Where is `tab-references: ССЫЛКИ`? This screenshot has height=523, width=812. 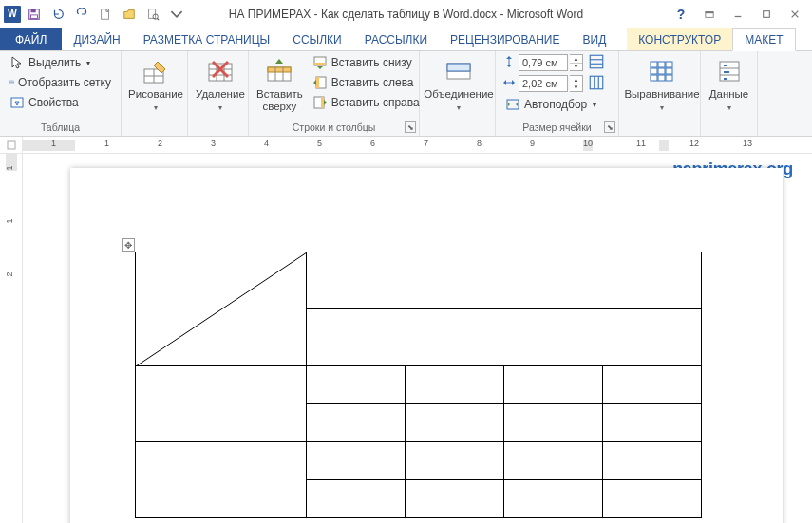 tab-references: ССЫЛКИ is located at coordinates (317, 40).